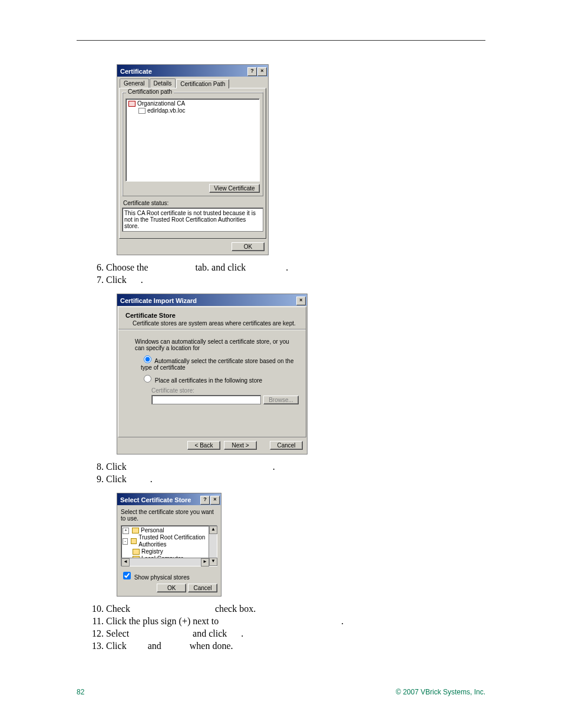  I want to click on wizard-body-text: Windows can automatically select a certi…, so click(212, 345).